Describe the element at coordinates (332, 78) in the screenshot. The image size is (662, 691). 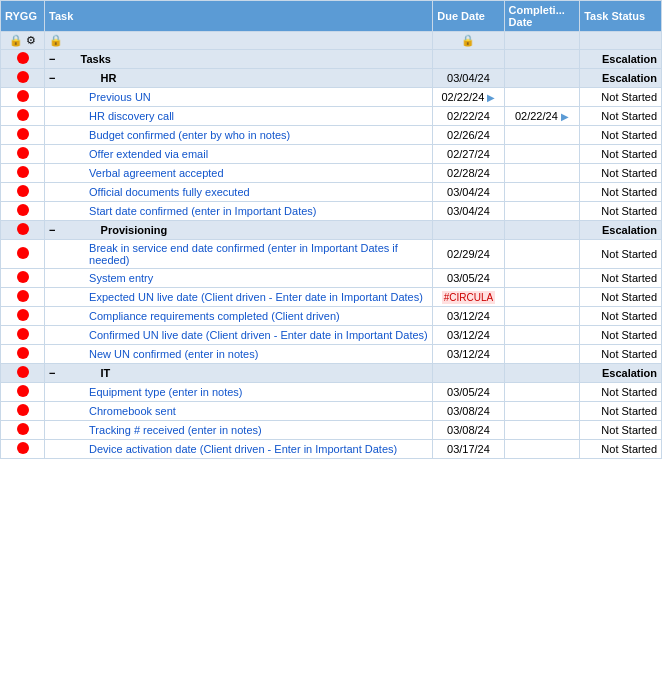
I see `group-row: − HR03/04/24Escalation` at that location.